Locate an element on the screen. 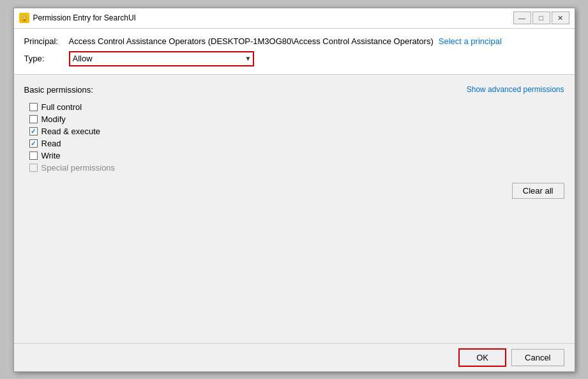 Image resolution: width=588 pixels, height=379 pixels. ok-button: OK is located at coordinates (483, 358).